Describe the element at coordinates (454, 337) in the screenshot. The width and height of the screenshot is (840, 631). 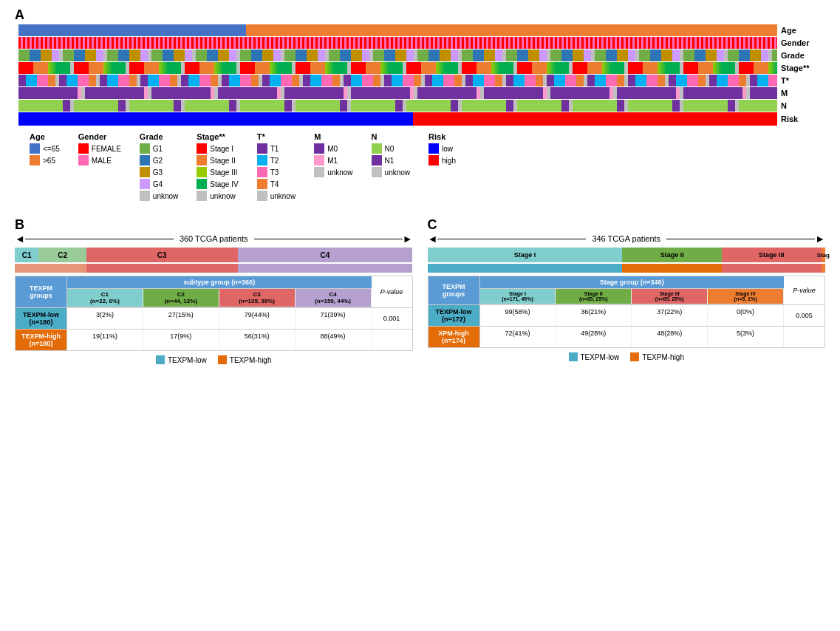
I see `panel-c-row-high-header: XPM-high (n=174)` at that location.